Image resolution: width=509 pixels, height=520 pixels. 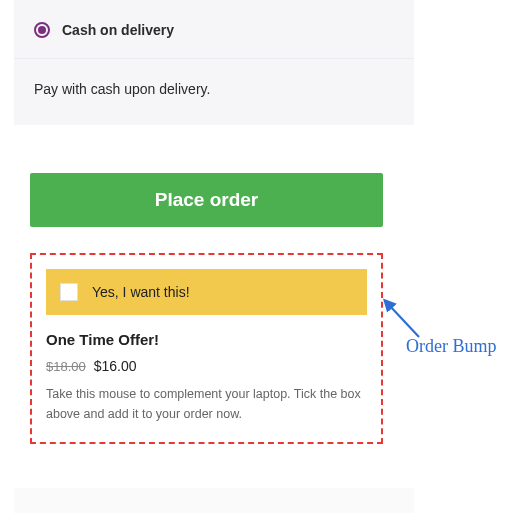 What do you see at coordinates (141, 292) in the screenshot?
I see `order-bump-accept-label: Yes, I want this!` at bounding box center [141, 292].